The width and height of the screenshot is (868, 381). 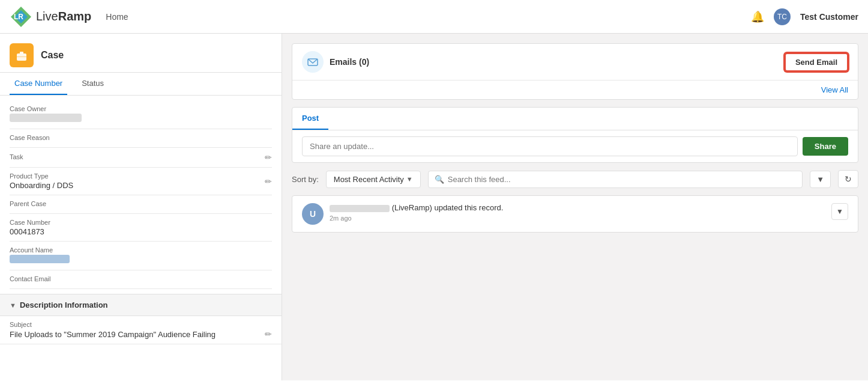 What do you see at coordinates (50, 17) in the screenshot?
I see `logo: LR LiveRamp` at bounding box center [50, 17].